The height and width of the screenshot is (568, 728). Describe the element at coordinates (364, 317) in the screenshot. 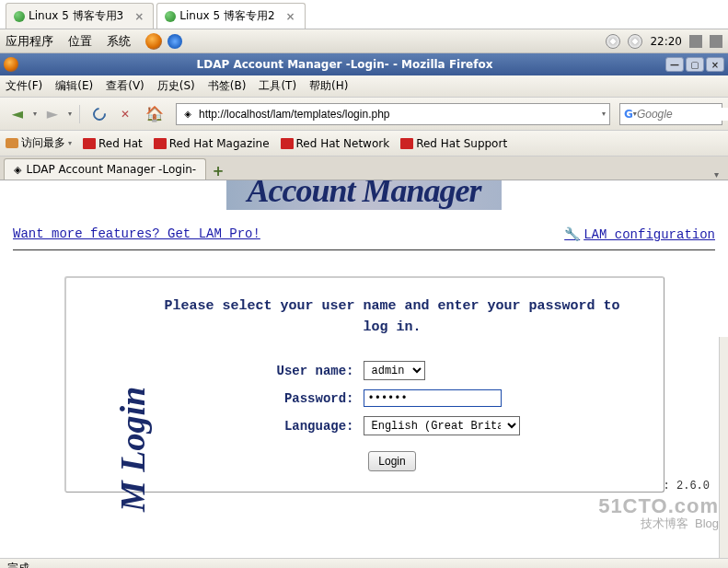

I see `login-prompt: Please select your user name and enter y…` at that location.